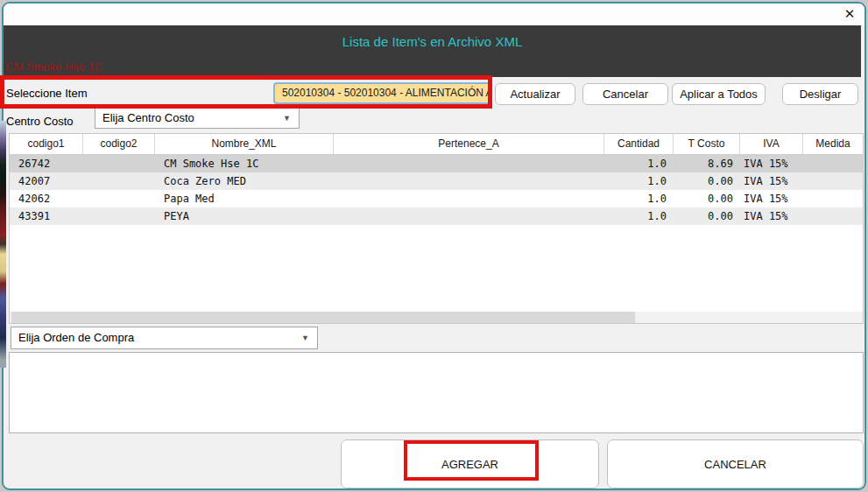  Describe the element at coordinates (197, 117) in the screenshot. I see `centro-costo-dropdown: Elija Centro Costo ▼` at that location.